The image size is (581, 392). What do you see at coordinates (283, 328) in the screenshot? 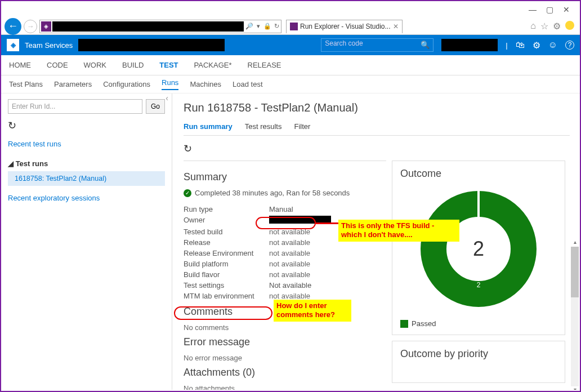
I see `comments-body: No comments` at bounding box center [283, 328].